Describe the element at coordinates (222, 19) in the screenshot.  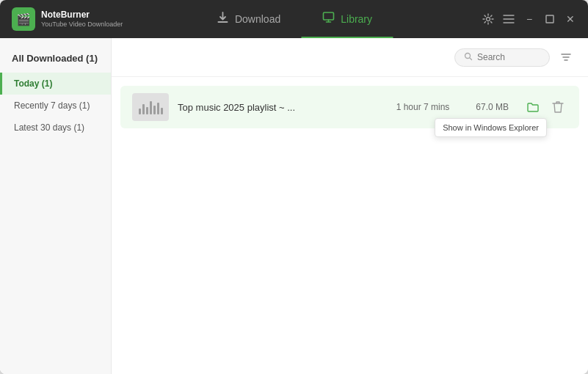
I see `download-tab-icon` at that location.